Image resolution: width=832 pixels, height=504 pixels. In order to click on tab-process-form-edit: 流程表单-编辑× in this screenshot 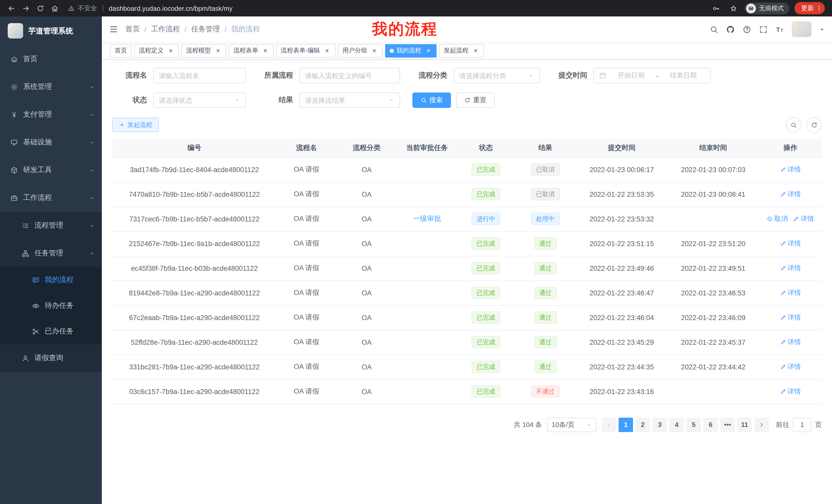, I will do `click(306, 51)`.